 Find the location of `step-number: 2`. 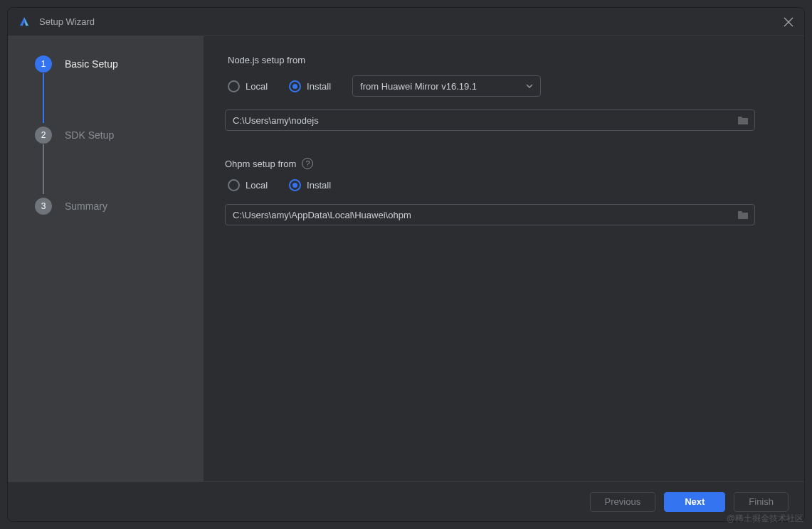

step-number: 2 is located at coordinates (43, 135).